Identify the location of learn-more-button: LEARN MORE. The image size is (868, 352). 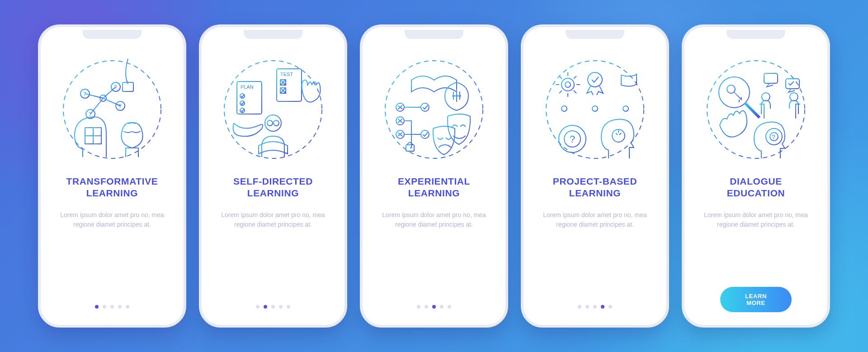
(756, 300).